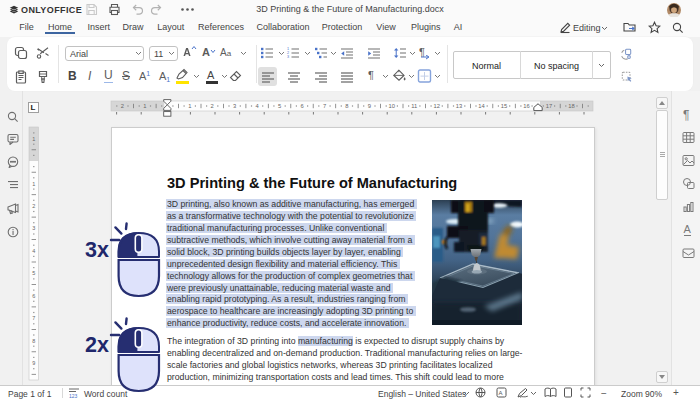  I want to click on svg-text: 18, so click(571, 106).